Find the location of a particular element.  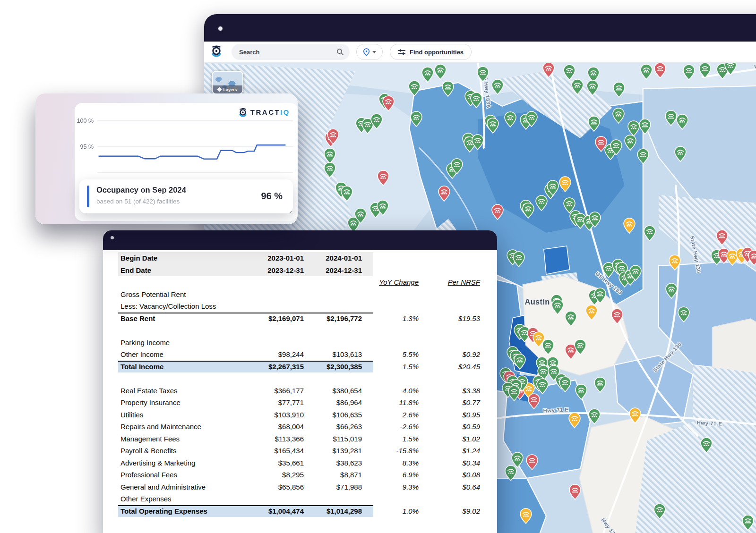

table-row: General and Administrative$65,856$71,988… is located at coordinates (301, 487).